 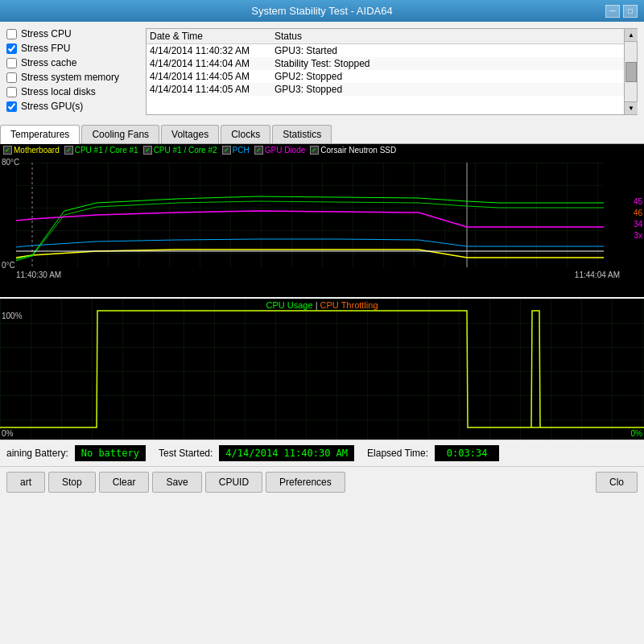 I want to click on preferences-button: Preferences, so click(x=306, y=482).